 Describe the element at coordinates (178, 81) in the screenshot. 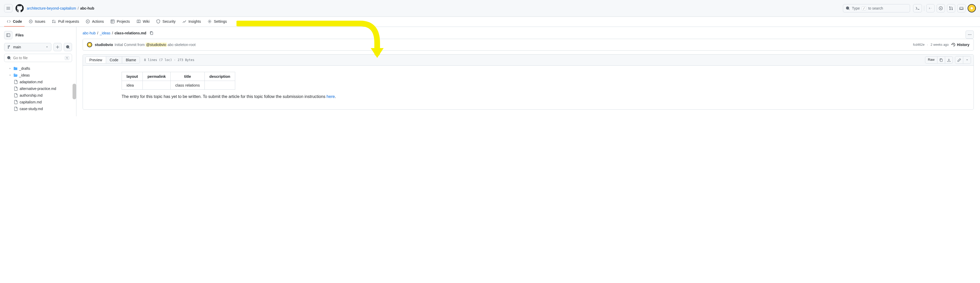

I see `frontmatter-table: layout permalink title description idea …` at that location.